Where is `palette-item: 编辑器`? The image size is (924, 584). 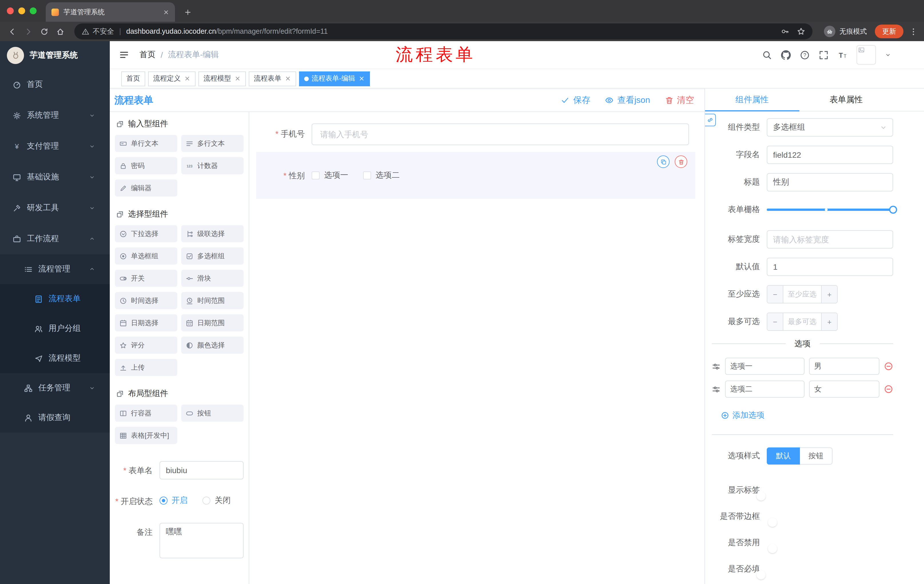 palette-item: 编辑器 is located at coordinates (146, 188).